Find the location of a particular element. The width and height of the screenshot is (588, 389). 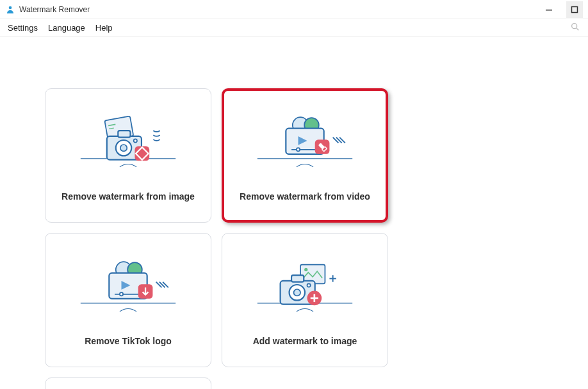

card-add-watermark-video: Add watermark to video is located at coordinates (128, 383).